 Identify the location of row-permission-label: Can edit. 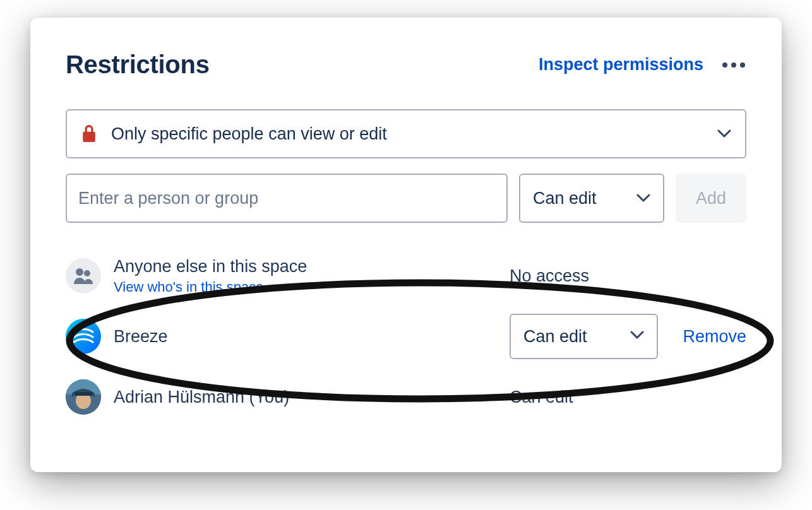
(556, 337).